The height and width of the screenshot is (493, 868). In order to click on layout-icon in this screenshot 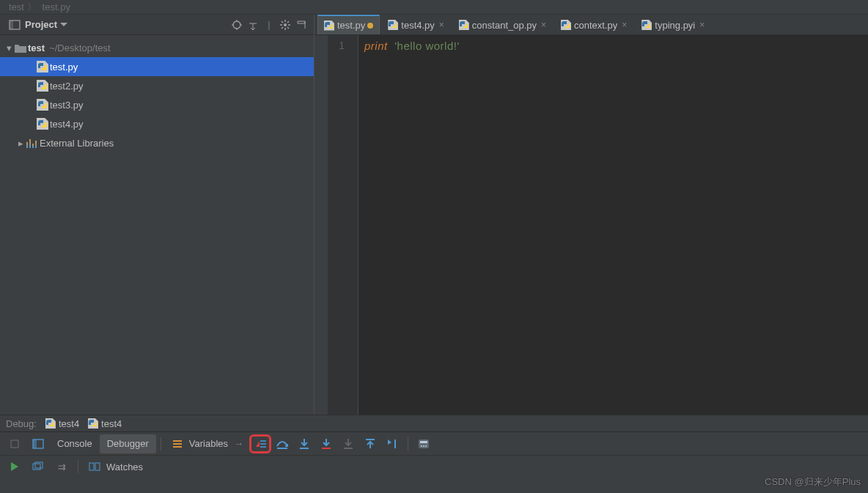, I will do `click(38, 444)`.